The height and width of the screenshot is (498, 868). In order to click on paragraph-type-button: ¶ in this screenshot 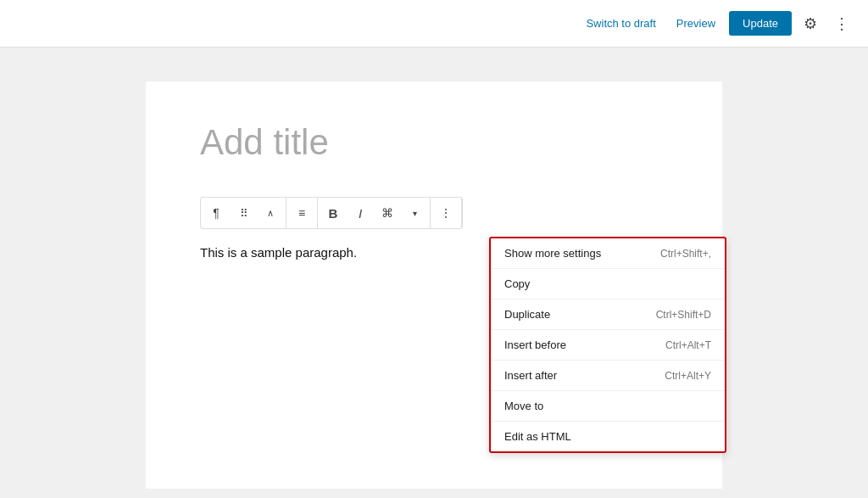, I will do `click(216, 213)`.